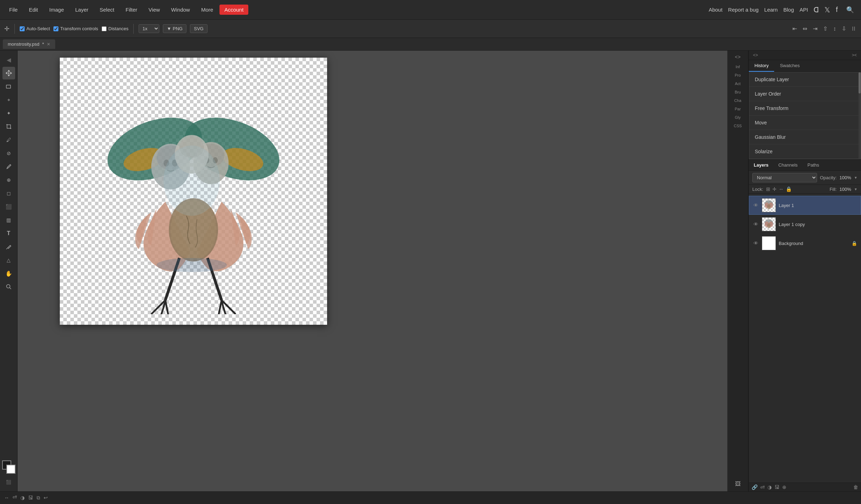 The height and width of the screenshot is (504, 861). Describe the element at coordinates (9, 233) in the screenshot. I see `tool-text: T` at that location.